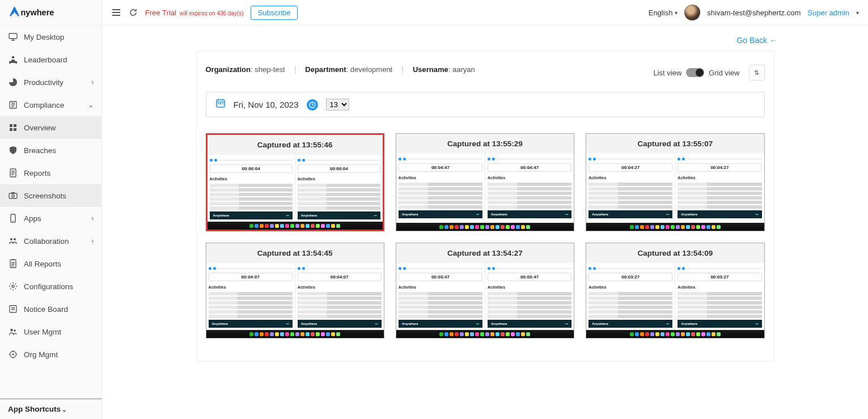 The height and width of the screenshot is (419, 868). Describe the element at coordinates (116, 12) in the screenshot. I see `hamburger-icon` at that location.